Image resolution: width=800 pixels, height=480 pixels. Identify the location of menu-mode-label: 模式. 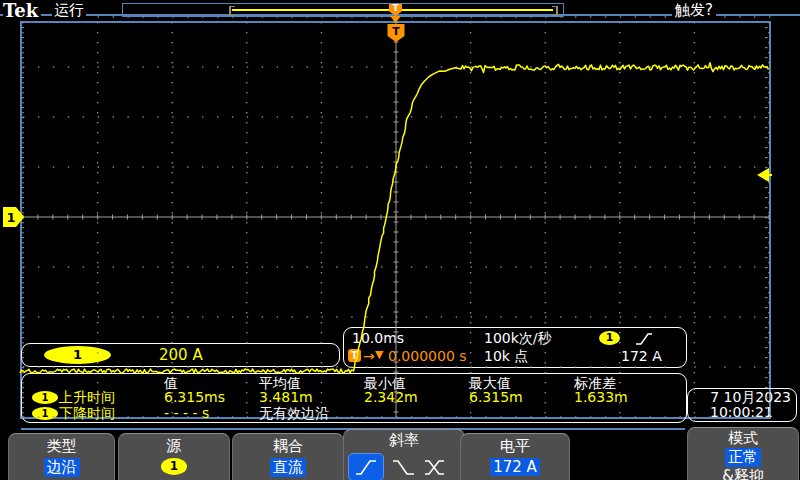
(743, 438).